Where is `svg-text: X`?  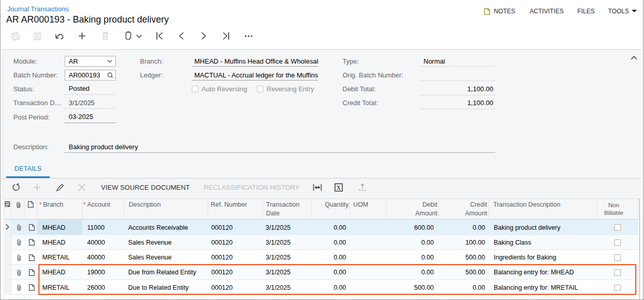
svg-text: X is located at coordinates (338, 188).